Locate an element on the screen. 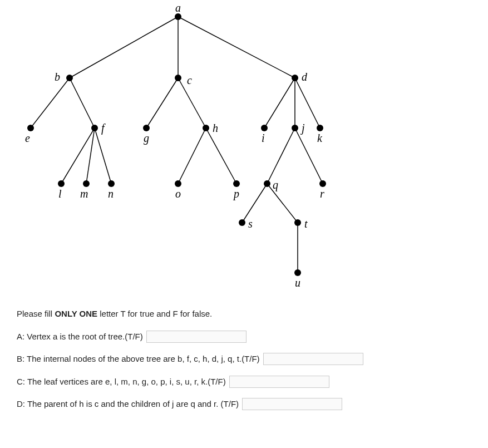 The image size is (488, 448). edge-q-t is located at coordinates (283, 203).